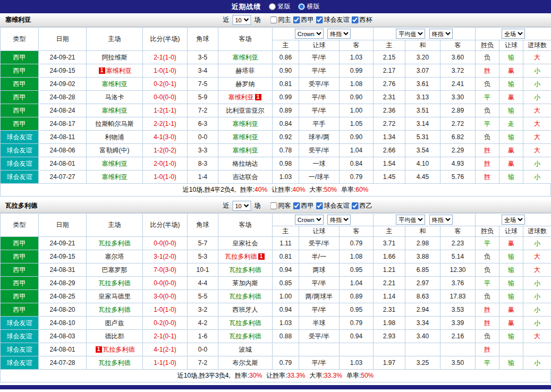  I want to click on games-label: 场, so click(257, 20).